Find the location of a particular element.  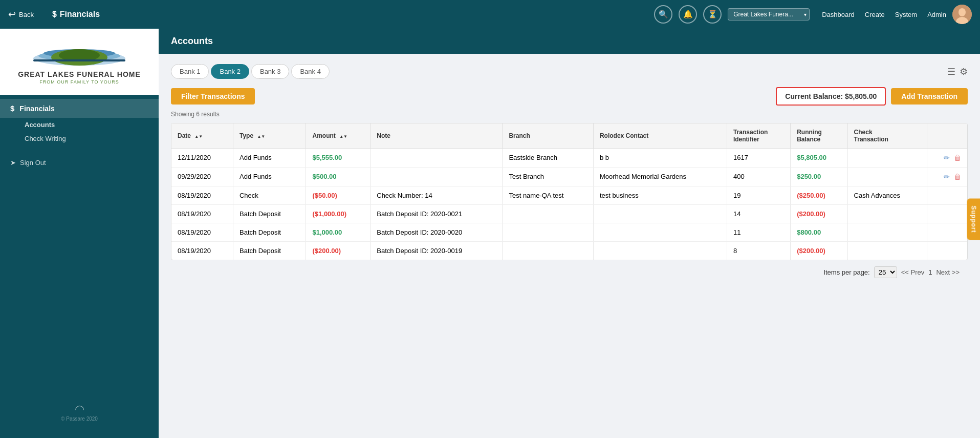

sidebar-item-financials-label: Financials is located at coordinates (37, 109).